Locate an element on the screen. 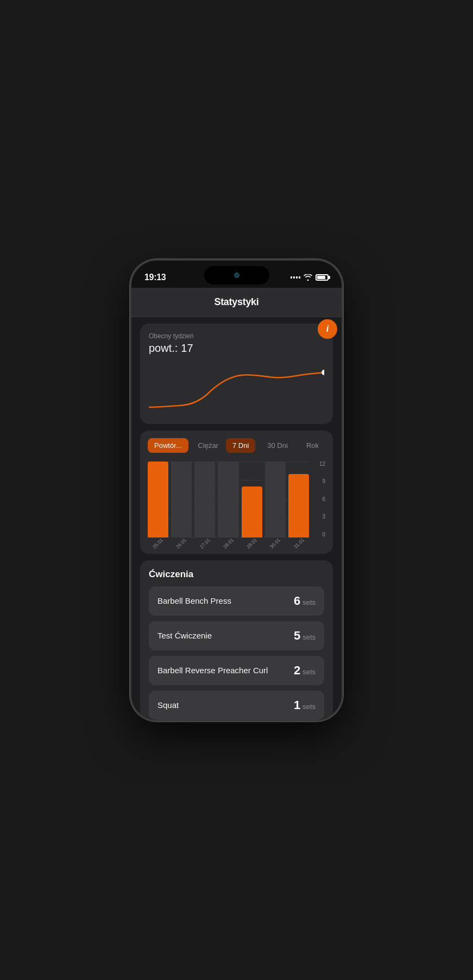 The width and height of the screenshot is (473, 980). exercises-title: Ćwiczenia is located at coordinates (237, 574).